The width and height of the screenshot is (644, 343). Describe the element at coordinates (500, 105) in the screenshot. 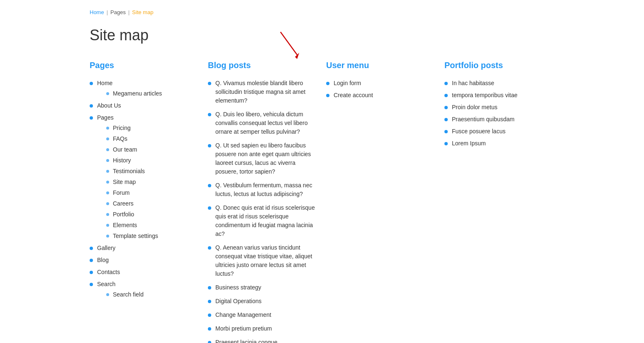

I see `portfolio-column: Portfolio posts In hac habitasse tempora…` at that location.